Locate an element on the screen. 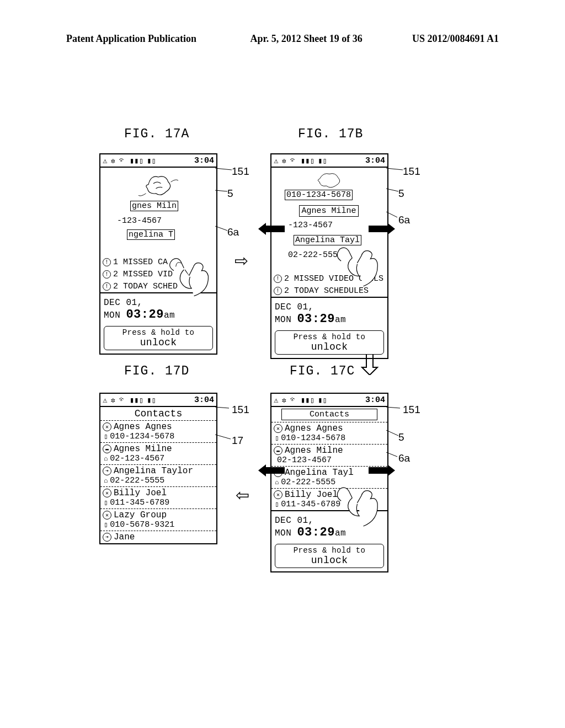 Image resolution: width=565 pixels, height=728 pixels. header-mid: Apr. 5, 2012 Sheet 19 of 36 is located at coordinates (320, 39).